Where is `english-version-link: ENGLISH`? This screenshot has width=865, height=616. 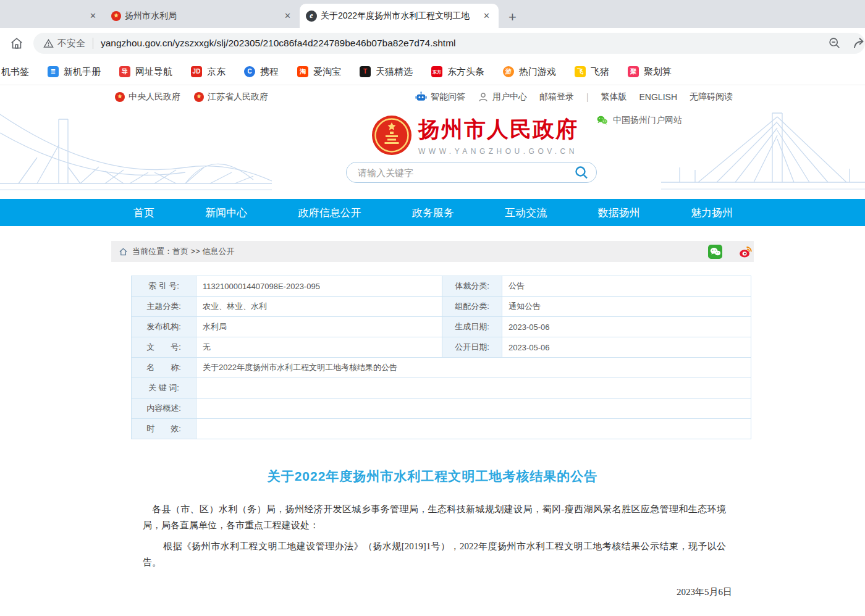 english-version-link: ENGLISH is located at coordinates (659, 97).